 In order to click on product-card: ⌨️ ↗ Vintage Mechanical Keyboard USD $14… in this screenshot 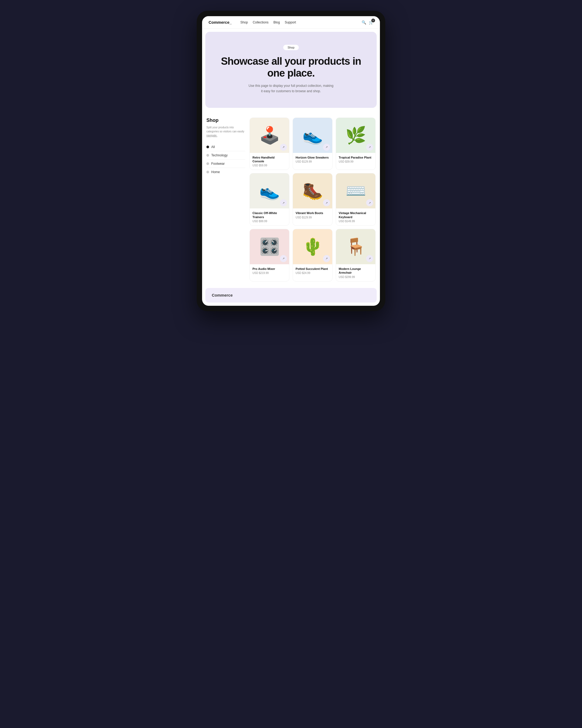, I will do `click(356, 199)`.